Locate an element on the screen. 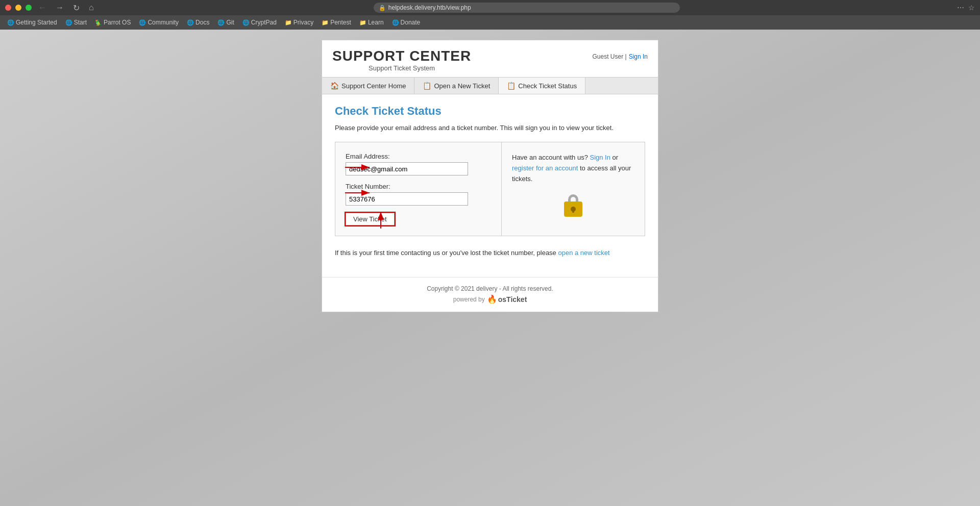 This screenshot has height=506, width=980. site-footer: Copyright © 2021 delivery - All rights r… is located at coordinates (490, 294).